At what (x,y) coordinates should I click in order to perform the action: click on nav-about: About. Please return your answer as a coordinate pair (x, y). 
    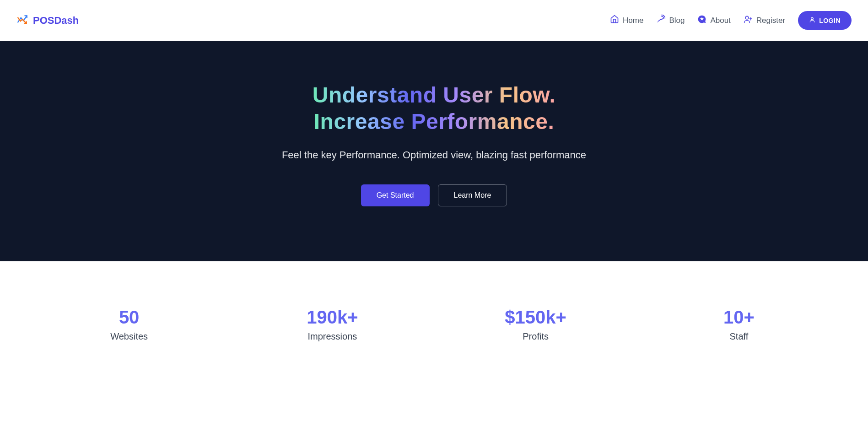
    Looking at the image, I should click on (714, 20).